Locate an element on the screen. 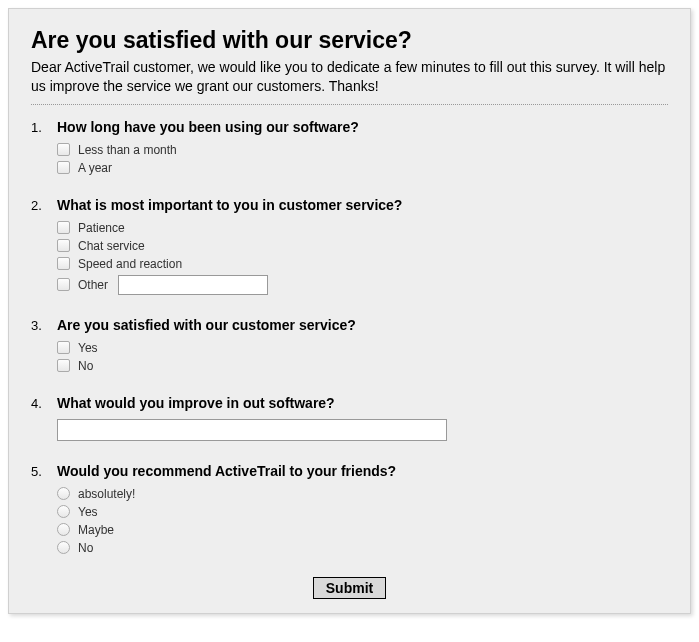 This screenshot has width=699, height=642. options-list: Less than a month A year is located at coordinates (362, 159).